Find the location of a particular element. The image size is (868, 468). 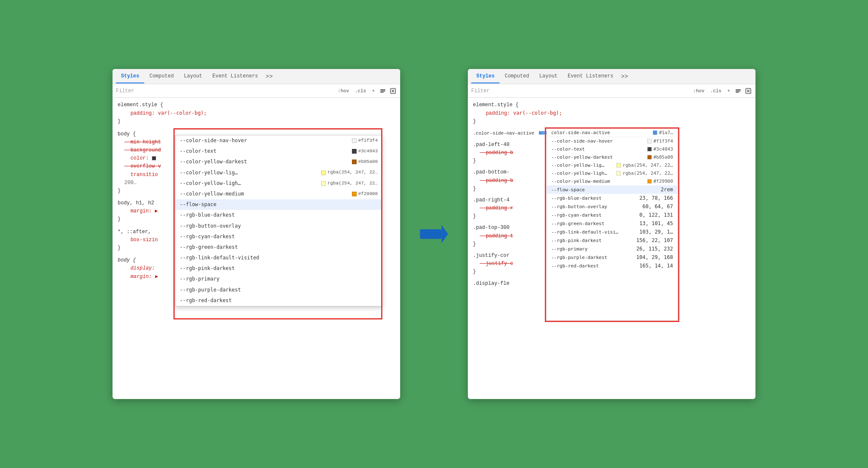

cls-button-left: .cls is located at coordinates (360, 91).